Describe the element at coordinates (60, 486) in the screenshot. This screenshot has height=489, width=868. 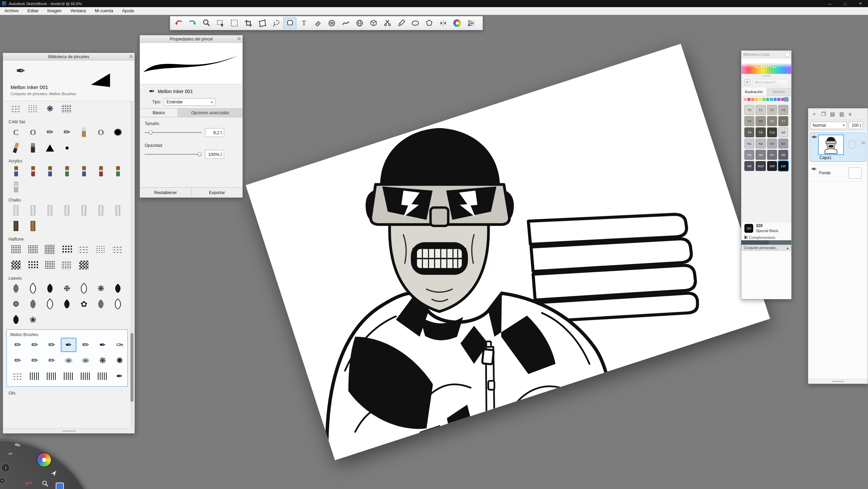
I see `lagoon-canvas-icon` at that location.